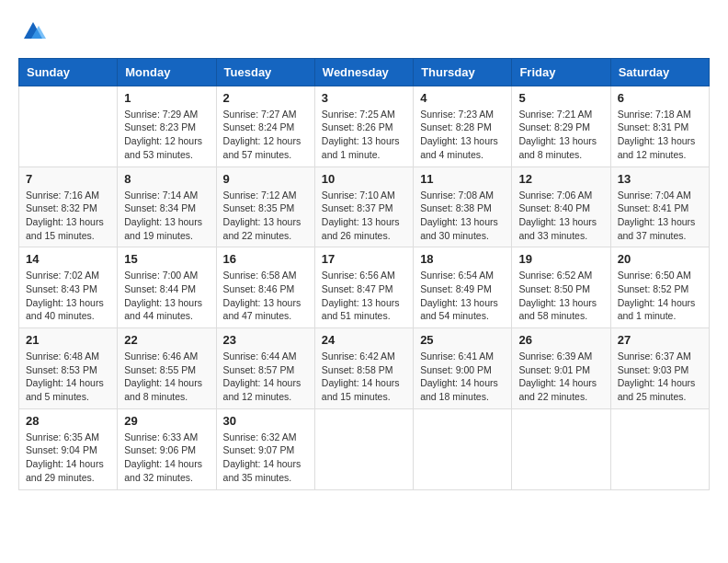 Image resolution: width=728 pixels, height=563 pixels. Describe the element at coordinates (266, 421) in the screenshot. I see `day-number: 30` at that location.